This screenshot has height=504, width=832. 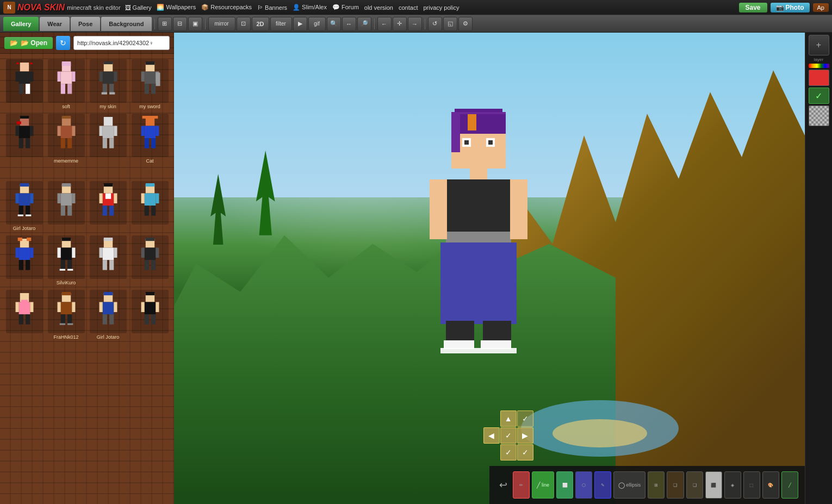 I want to click on nav-contact: contact, so click(x=408, y=8).